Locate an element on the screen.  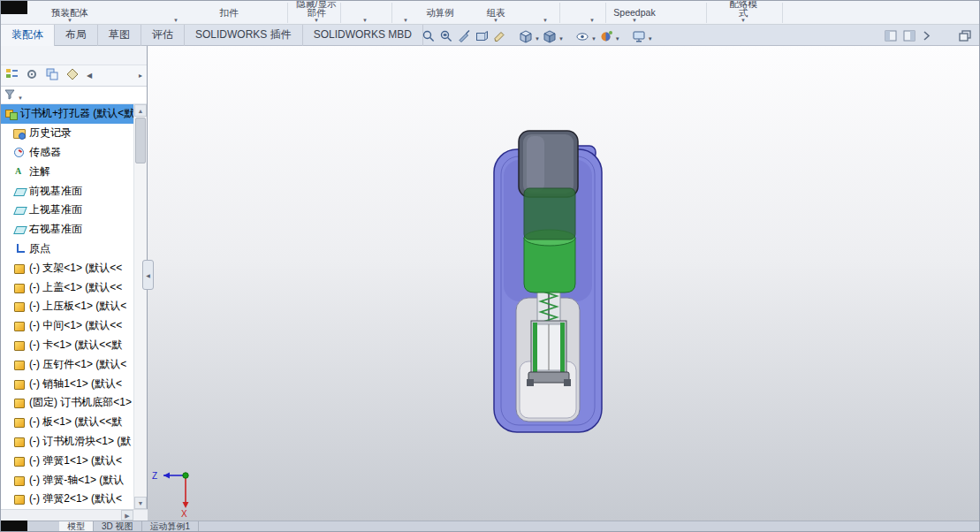
tree-item: (-) 弹簧-轴<1> (默认 is located at coordinates (67, 480).